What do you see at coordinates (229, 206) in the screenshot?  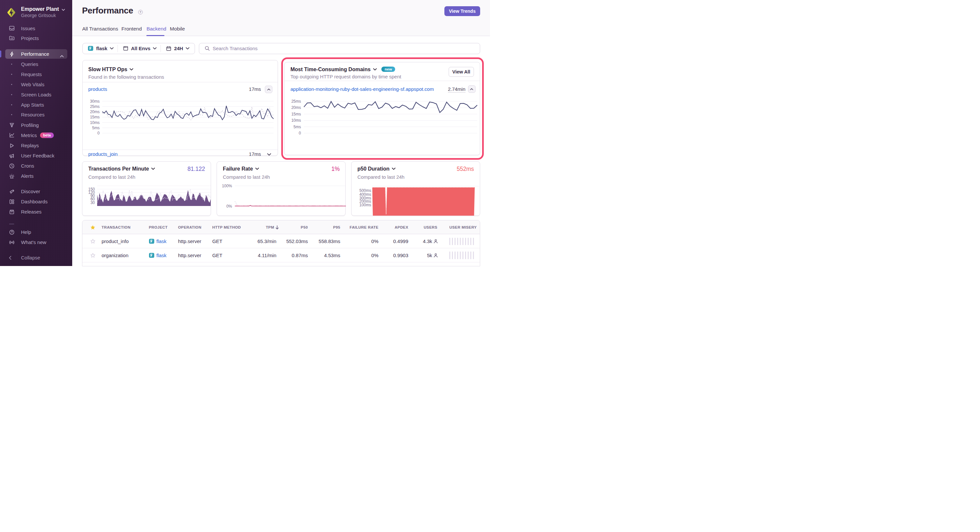 I see `svg-text: 0%` at bounding box center [229, 206].